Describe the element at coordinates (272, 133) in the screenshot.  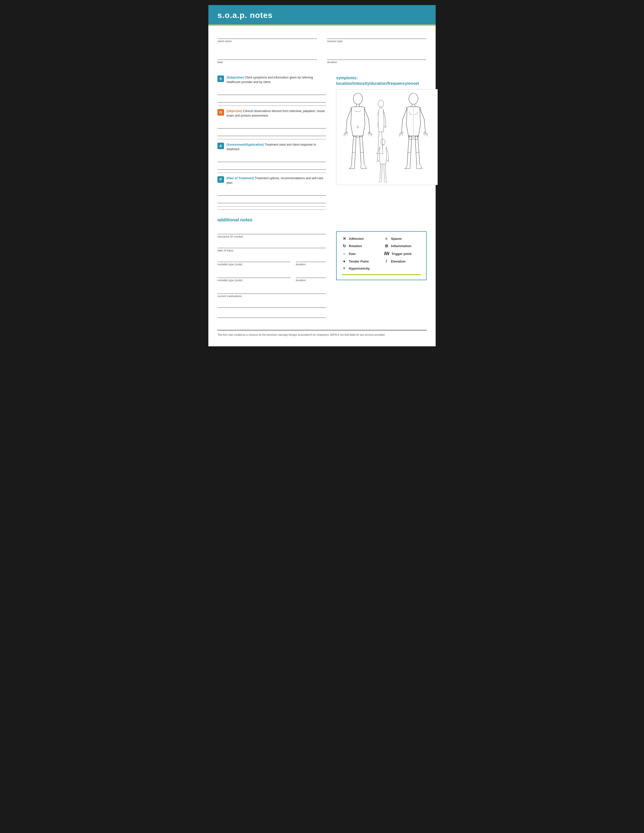
I see `soap-o-line2` at that location.